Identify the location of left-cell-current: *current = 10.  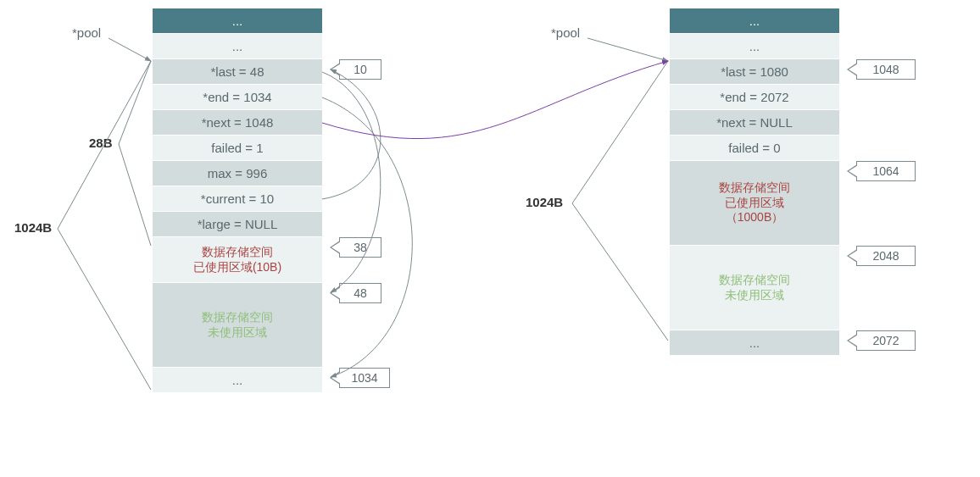
(237, 199).